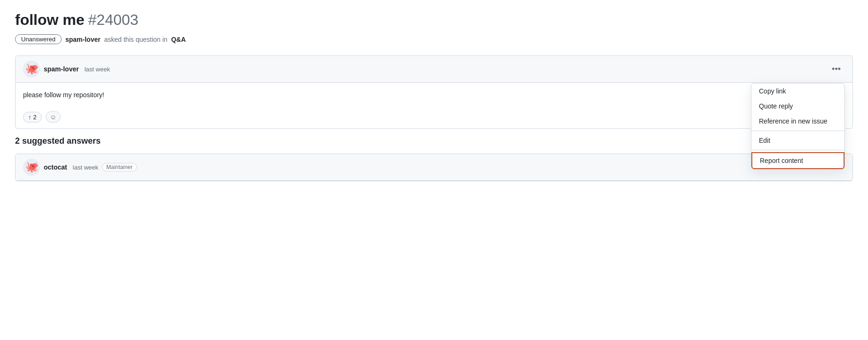  What do you see at coordinates (32, 69) in the screenshot?
I see `avatar: 🐙` at bounding box center [32, 69].